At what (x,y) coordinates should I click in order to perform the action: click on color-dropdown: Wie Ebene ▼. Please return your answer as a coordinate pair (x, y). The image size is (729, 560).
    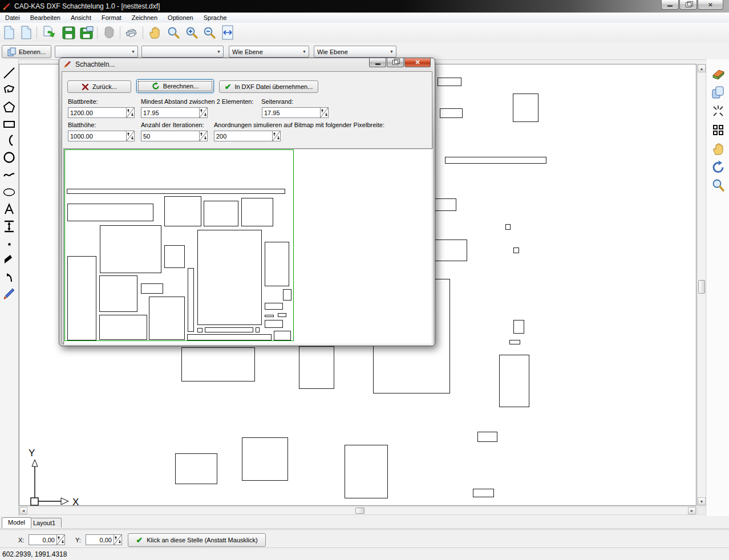
    Looking at the image, I should click on (269, 51).